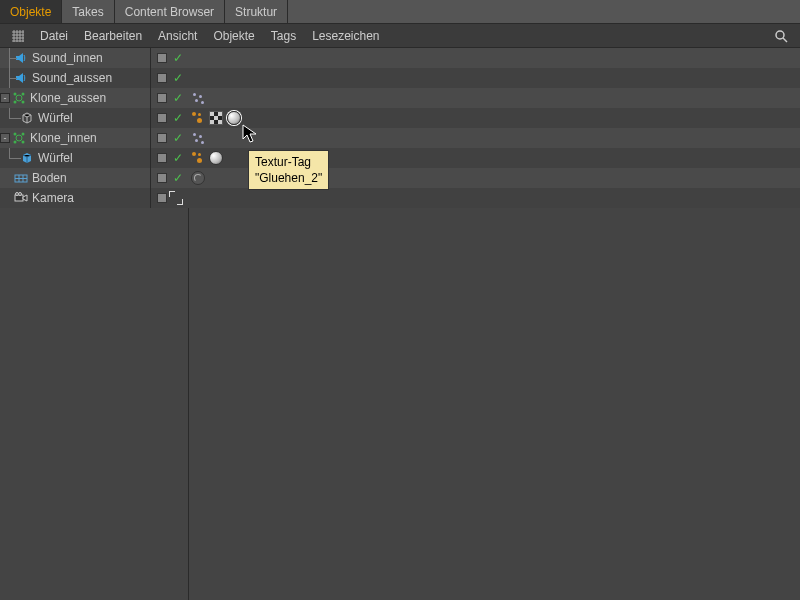  I want to click on object-label: Boden, so click(50, 178).